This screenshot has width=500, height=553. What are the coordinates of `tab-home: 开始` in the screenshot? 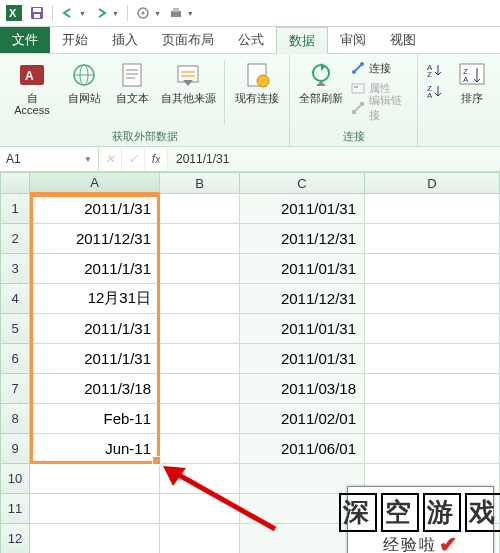 It's located at (75, 40).